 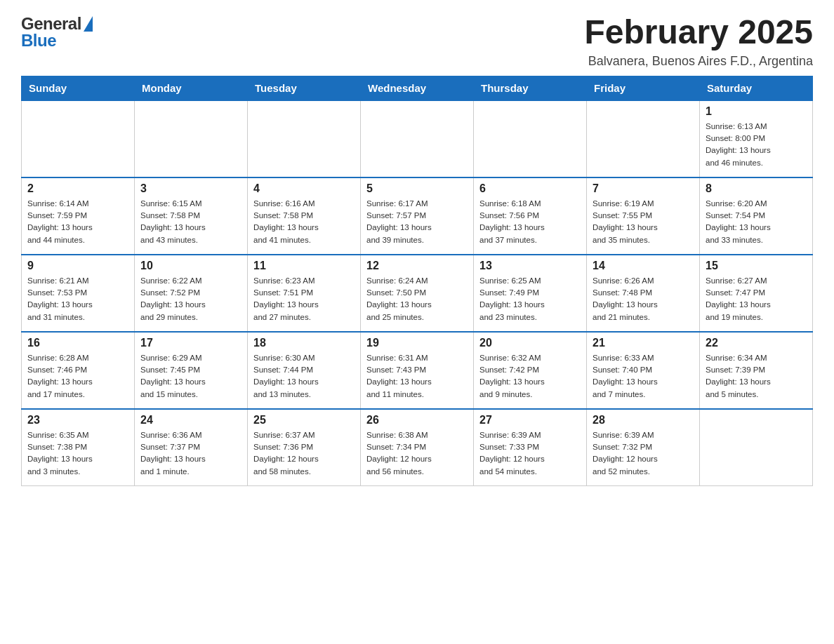 I want to click on day-number: 24, so click(x=191, y=420).